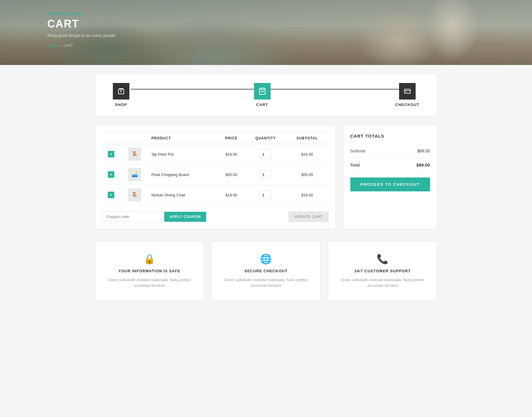  I want to click on cart-table-box: PRODUCT PRICE QUANTITY SUBTOTAL ✕ 🪑 Sip …, so click(215, 177).